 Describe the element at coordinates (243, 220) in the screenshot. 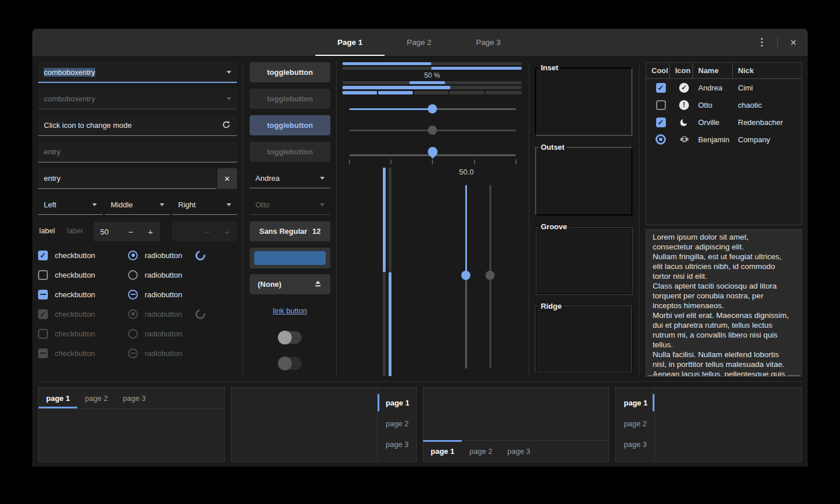

I see `column-separator` at that location.